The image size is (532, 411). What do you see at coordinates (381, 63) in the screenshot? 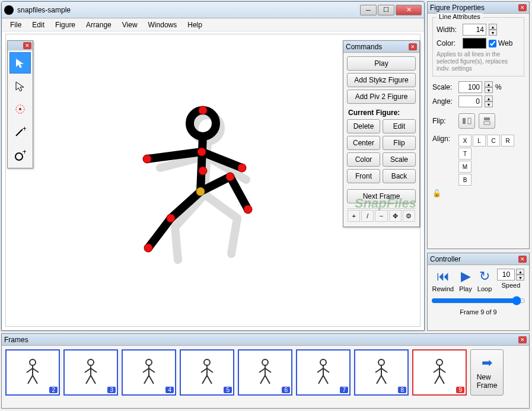
I see `play-button: Play` at bounding box center [381, 63].